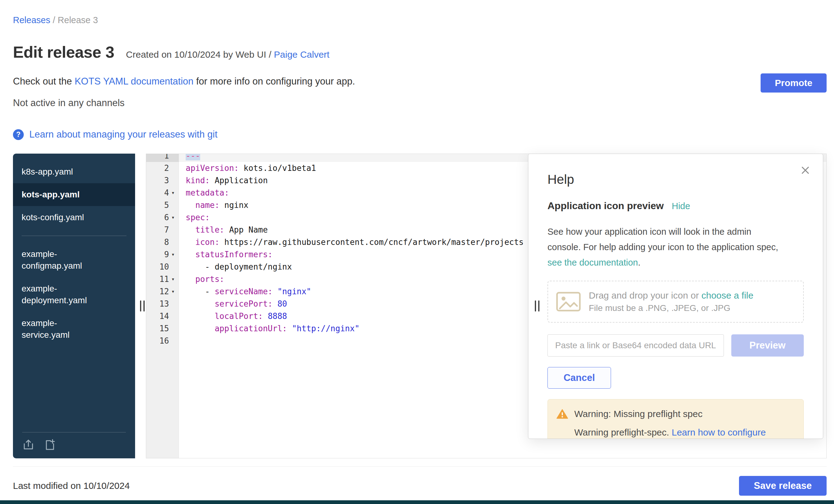 Image resolution: width=834 pixels, height=504 pixels. What do you see at coordinates (74, 236) in the screenshot?
I see `file-tree-divider` at bounding box center [74, 236].